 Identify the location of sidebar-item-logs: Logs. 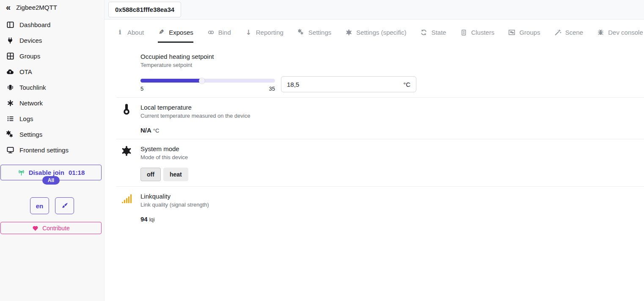
(52, 119).